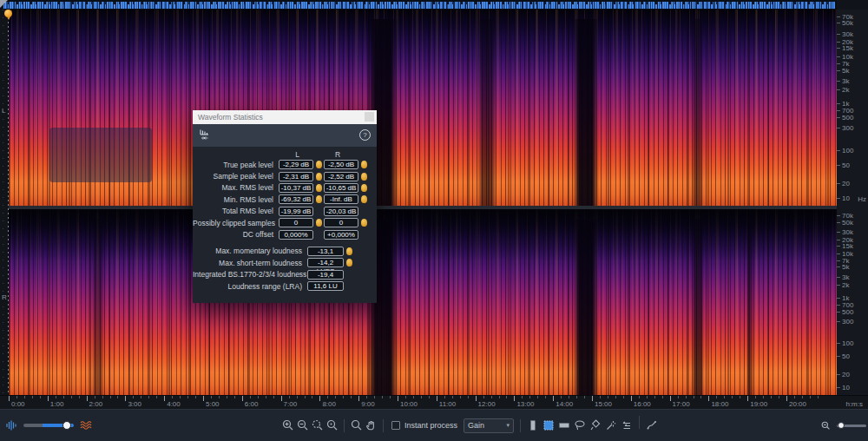 The width and height of the screenshot is (868, 441). What do you see at coordinates (368, 405) in the screenshot?
I see `ruler-time-label: 9:00` at bounding box center [368, 405].